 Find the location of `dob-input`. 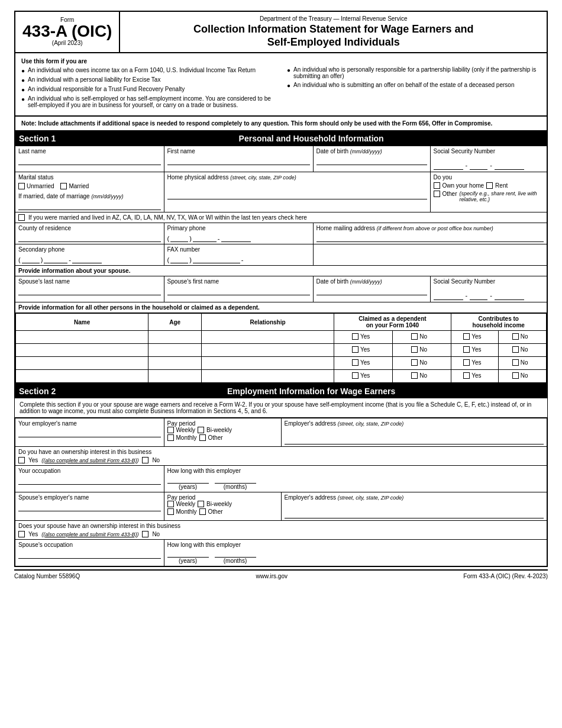

dob-input is located at coordinates (372, 160).